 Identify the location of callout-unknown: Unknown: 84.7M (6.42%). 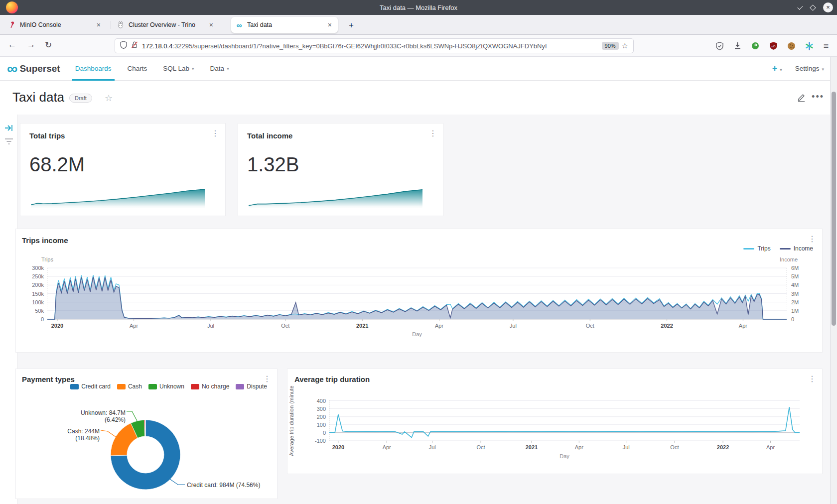
(93, 416).